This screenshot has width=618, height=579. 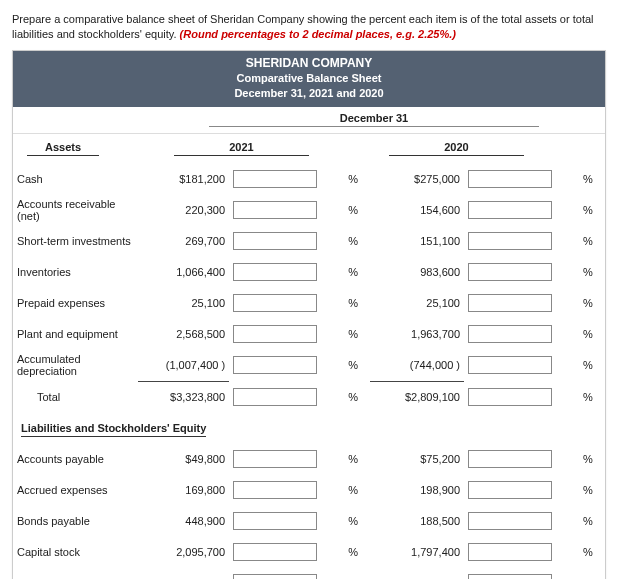 What do you see at coordinates (76, 272) in the screenshot?
I see `assets-row-label: Inventories` at bounding box center [76, 272].